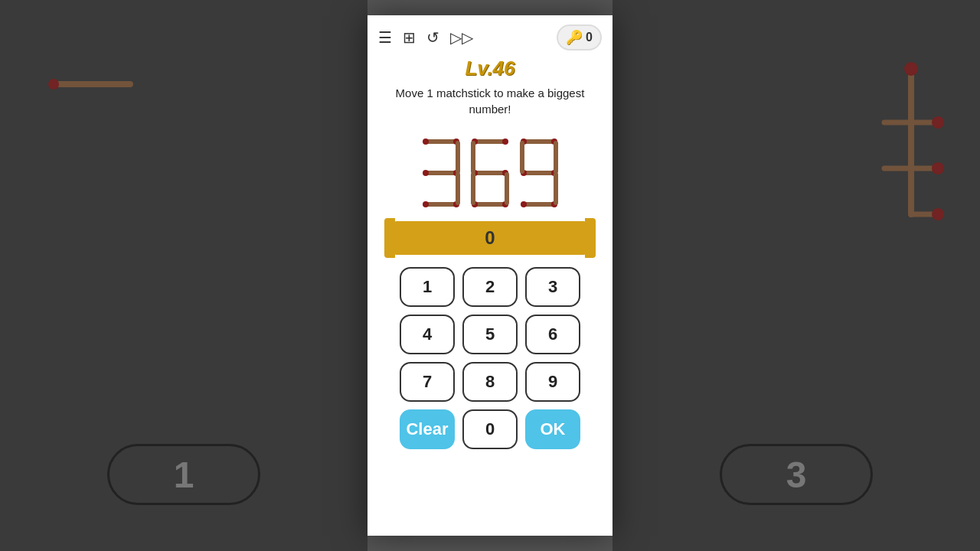 This screenshot has width=980, height=551. Describe the element at coordinates (490, 173) in the screenshot. I see `matchstick-digits` at that location.